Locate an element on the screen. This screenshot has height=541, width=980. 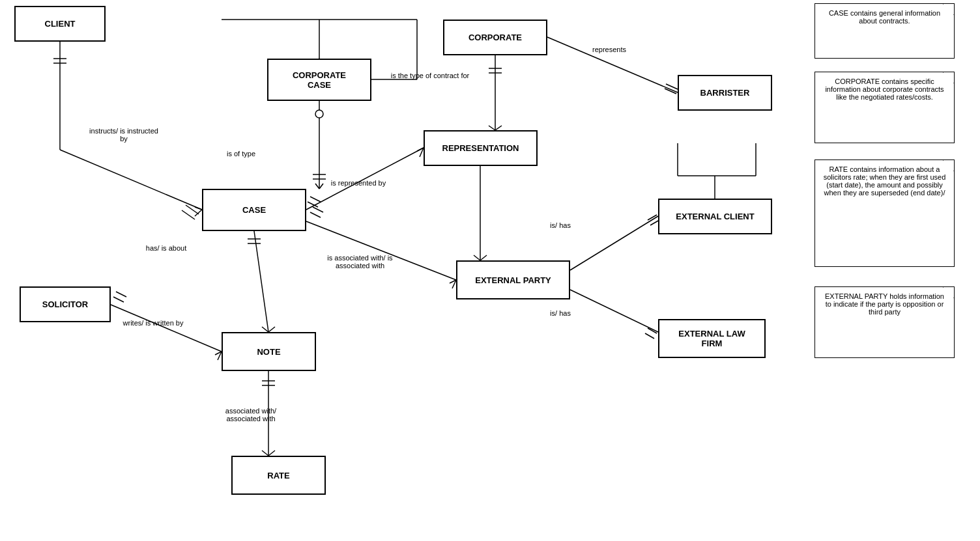
entity-external-party: EXTERNAL PARTY is located at coordinates (513, 280).